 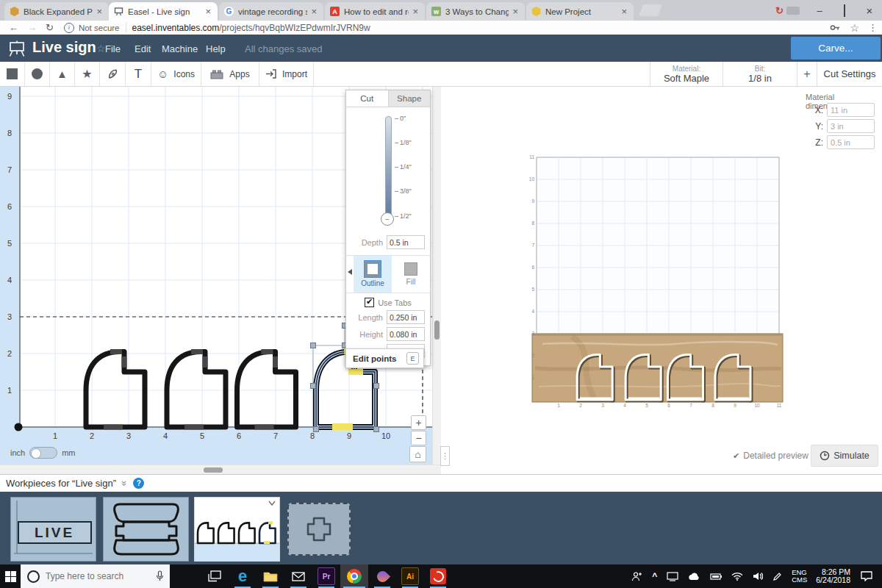 What do you see at coordinates (138, 74) in the screenshot?
I see `text-tool: T` at bounding box center [138, 74].